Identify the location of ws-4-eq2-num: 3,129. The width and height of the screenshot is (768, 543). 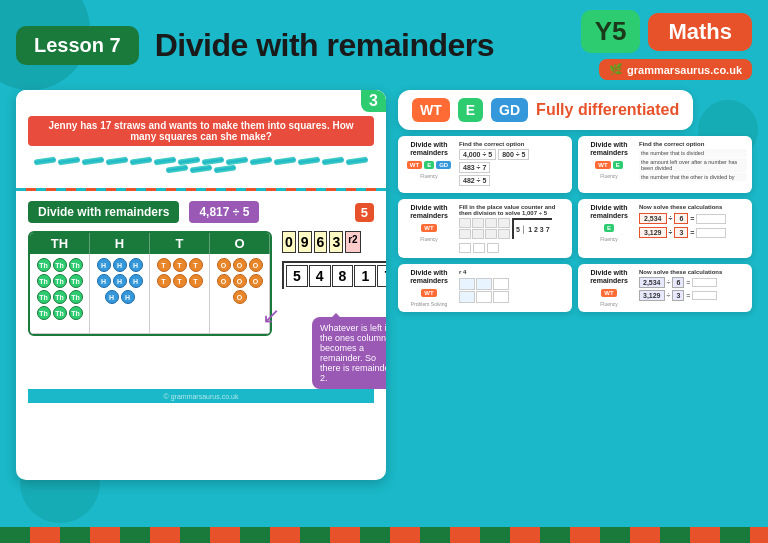
(653, 232).